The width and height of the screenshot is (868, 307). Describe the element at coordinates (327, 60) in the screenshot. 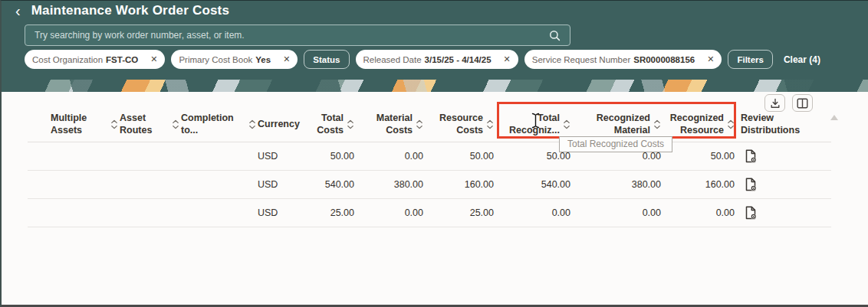

I see `filter-chip-status: Status` at that location.